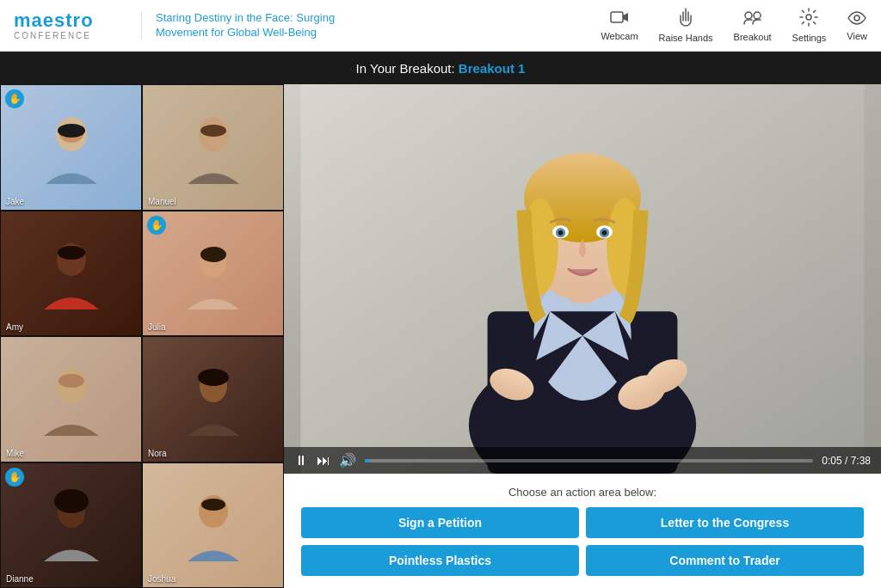 This screenshot has width=881, height=588. I want to click on manuel-avatar, so click(213, 148).